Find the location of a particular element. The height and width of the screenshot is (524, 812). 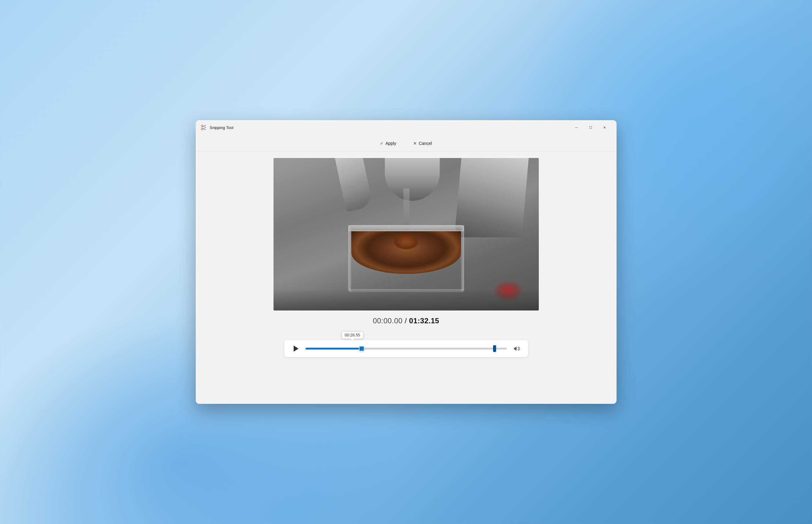

trim-thumb-right is located at coordinates (495, 348).